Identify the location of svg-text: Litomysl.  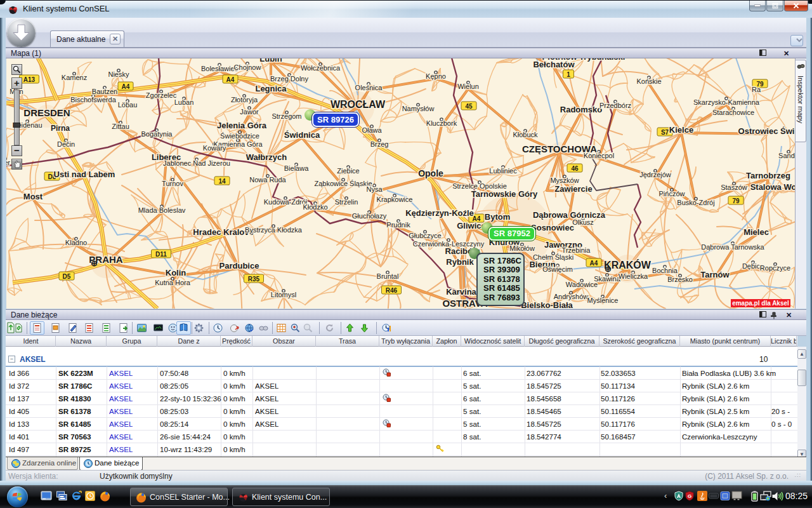
(284, 295).